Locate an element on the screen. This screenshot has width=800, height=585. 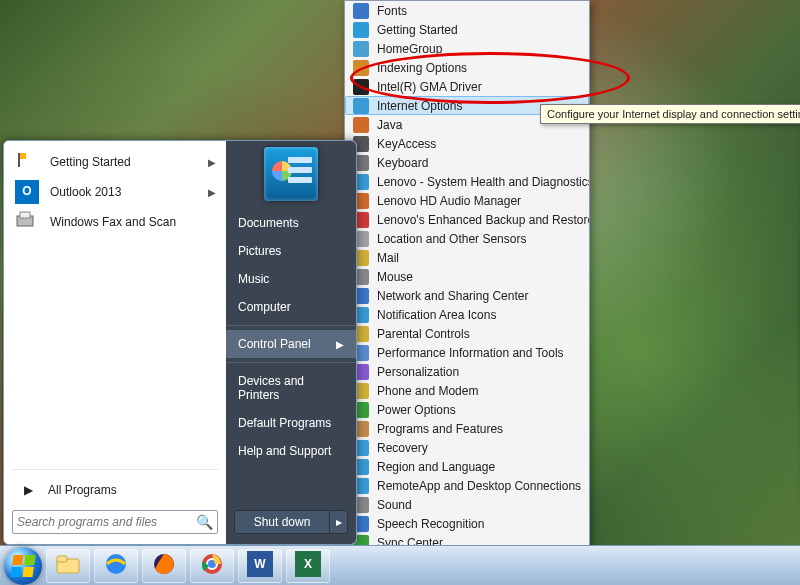
cp-item-label: Performance Information and Tools is located at coordinates (470, 353).